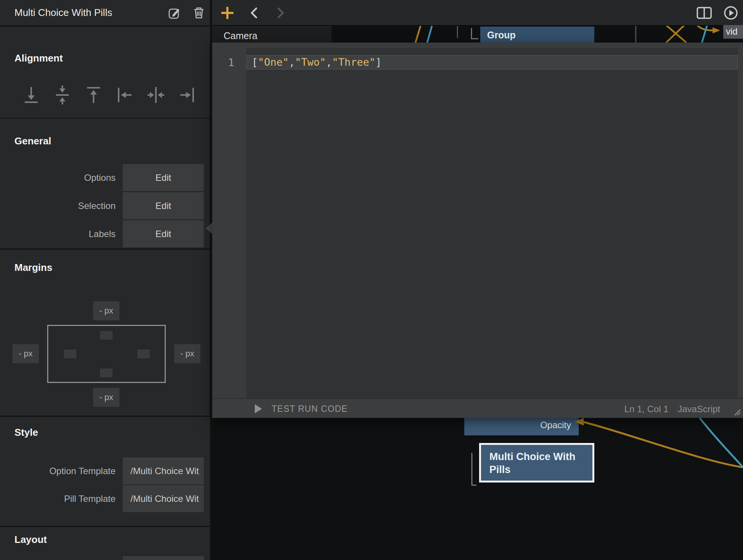  I want to click on split-view-icon, so click(704, 13).